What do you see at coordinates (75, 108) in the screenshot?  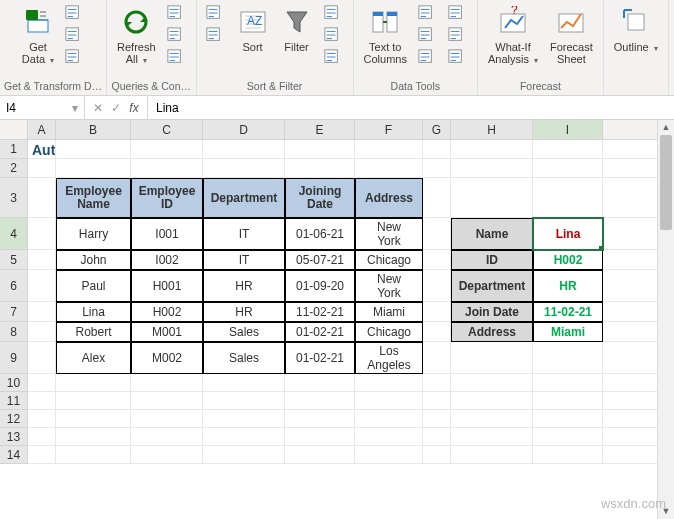 I see `name-box-dropdown: ▾` at bounding box center [75, 108].